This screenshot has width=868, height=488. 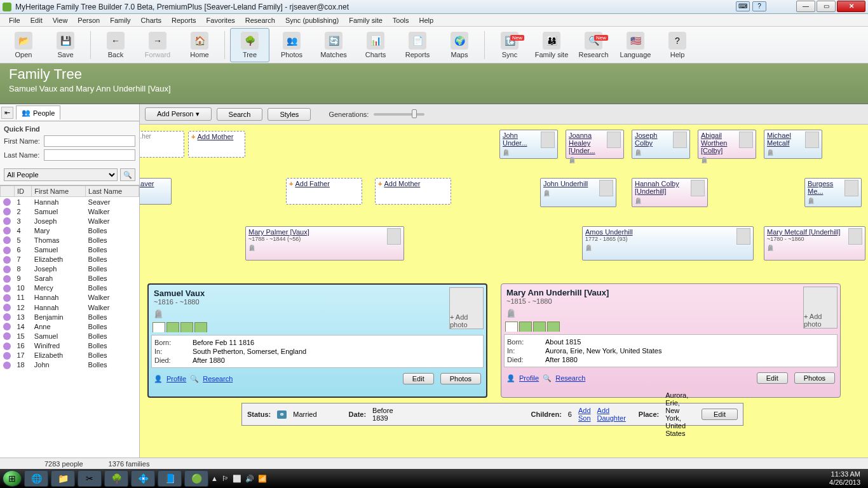 I want to click on profile-link-2: Profile, so click(x=529, y=378).